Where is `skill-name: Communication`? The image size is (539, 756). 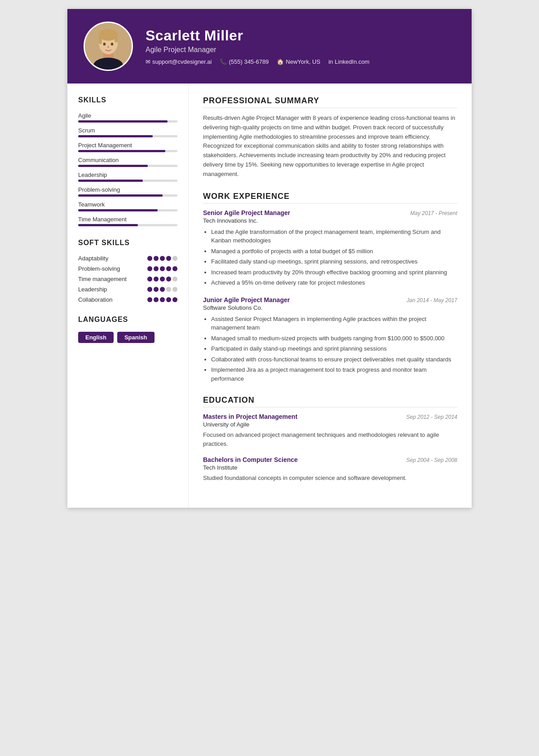
skill-name: Communication is located at coordinates (128, 160).